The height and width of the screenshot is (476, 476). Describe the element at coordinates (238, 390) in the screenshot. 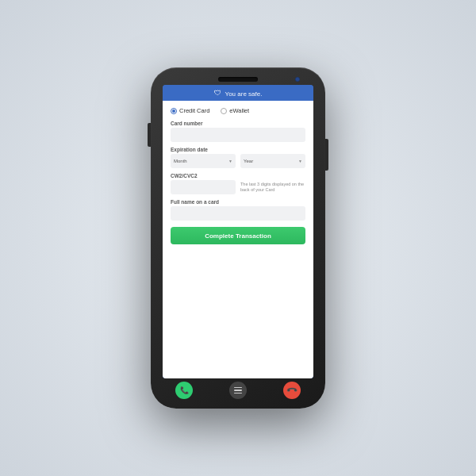

I see `menu-button` at that location.